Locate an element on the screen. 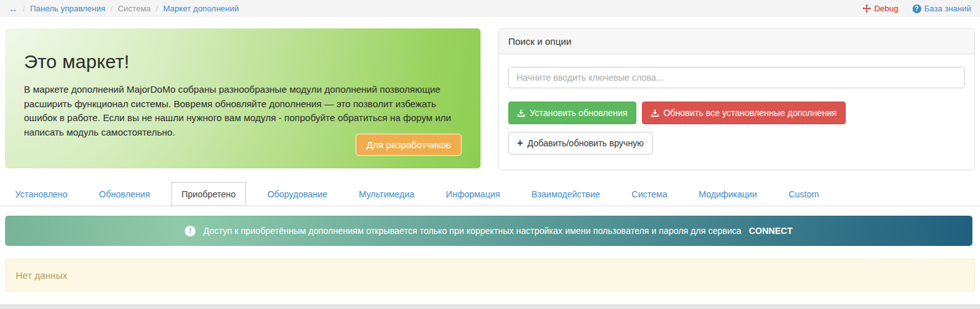  breadcrumb-control-panel-link: Панель управления is located at coordinates (68, 9).